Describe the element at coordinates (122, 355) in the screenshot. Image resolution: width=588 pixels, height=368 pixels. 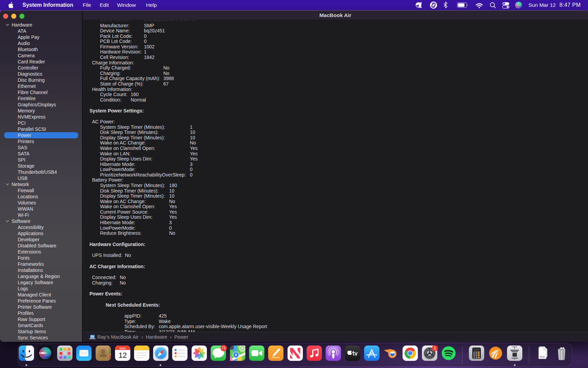
I see `svg-text: 12` at that location.